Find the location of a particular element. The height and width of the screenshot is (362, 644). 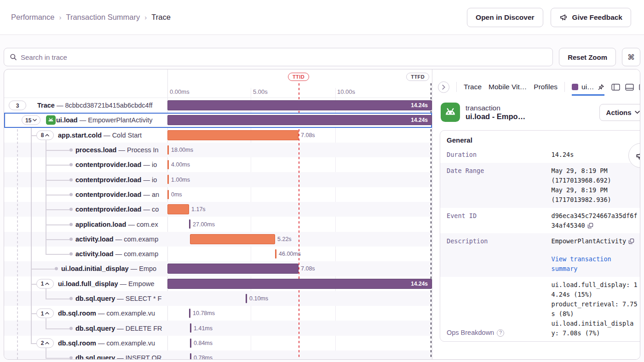

reset-zoom-button: Reset Zoom is located at coordinates (587, 57).